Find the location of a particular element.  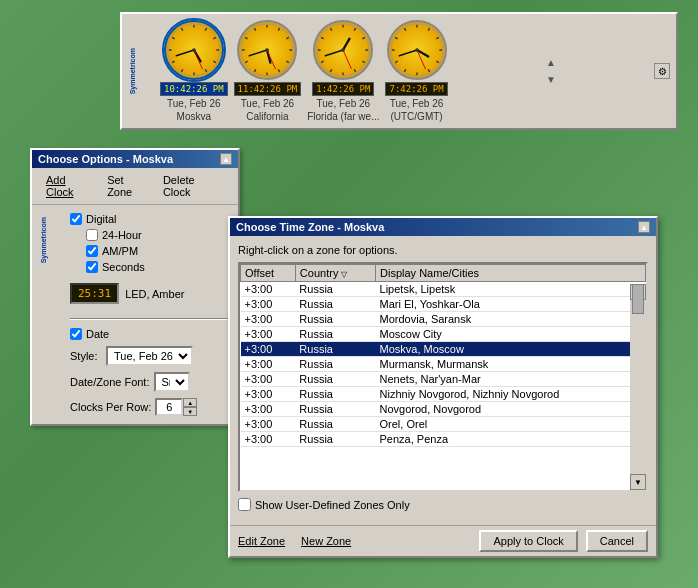

user-defined-checkbox is located at coordinates (244, 504).